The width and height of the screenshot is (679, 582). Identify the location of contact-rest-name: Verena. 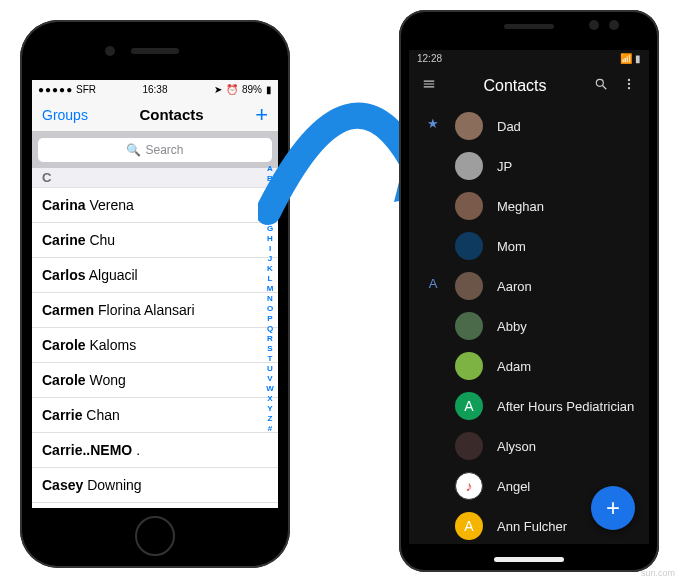
(110, 205).